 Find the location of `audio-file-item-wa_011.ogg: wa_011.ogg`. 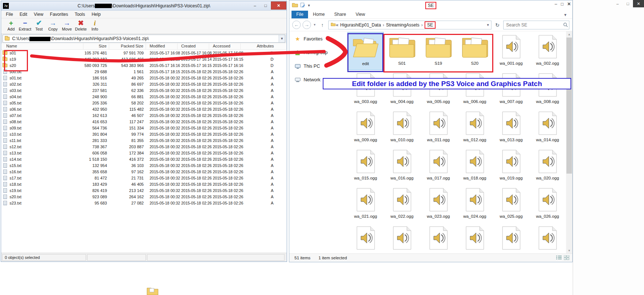

audio-file-item-wa_011.ogg: wa_011.ogg is located at coordinates (438, 128).